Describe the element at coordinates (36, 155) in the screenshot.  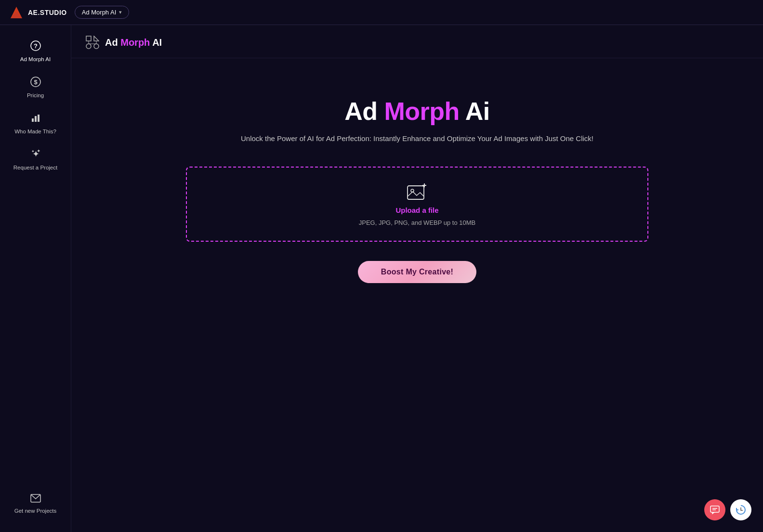
I see `sparkles-icon: ✦ ✦ ✦` at that location.